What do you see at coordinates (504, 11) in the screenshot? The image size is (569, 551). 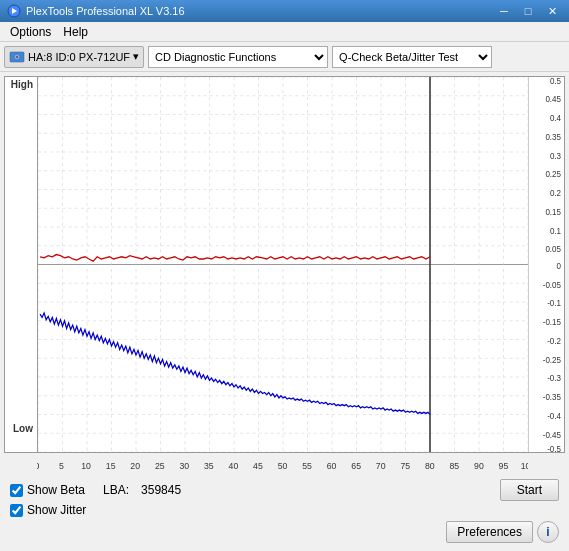 I see `minimize-button: ─` at bounding box center [504, 11].